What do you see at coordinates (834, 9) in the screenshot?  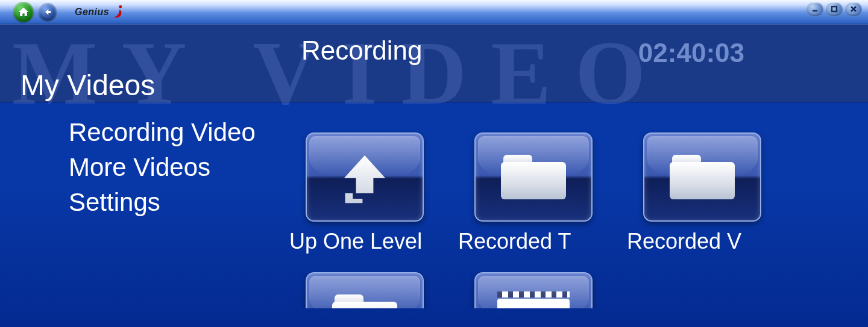 I see `maximize-icon` at bounding box center [834, 9].